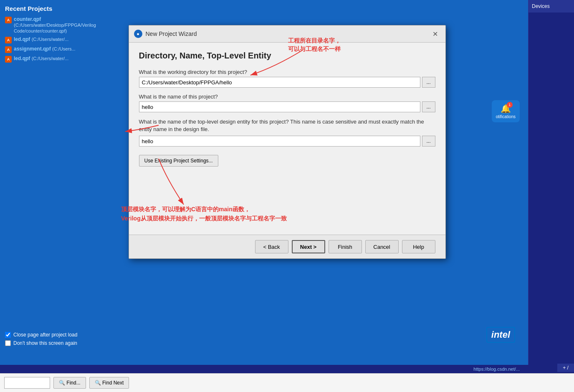 The width and height of the screenshot is (574, 392). What do you see at coordinates (287, 382) in the screenshot?
I see `bottom-bar: 🔍 Find... 🔍 Find Next` at bounding box center [287, 382].